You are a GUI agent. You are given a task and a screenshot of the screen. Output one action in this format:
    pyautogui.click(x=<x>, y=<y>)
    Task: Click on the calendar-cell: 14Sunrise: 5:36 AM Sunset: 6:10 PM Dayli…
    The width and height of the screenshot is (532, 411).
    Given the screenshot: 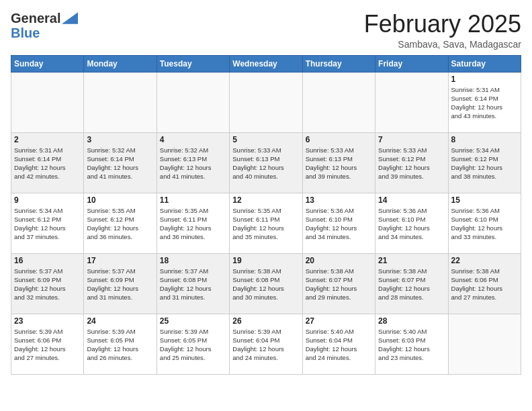 What is the action you would take?
    pyautogui.click(x=412, y=223)
    